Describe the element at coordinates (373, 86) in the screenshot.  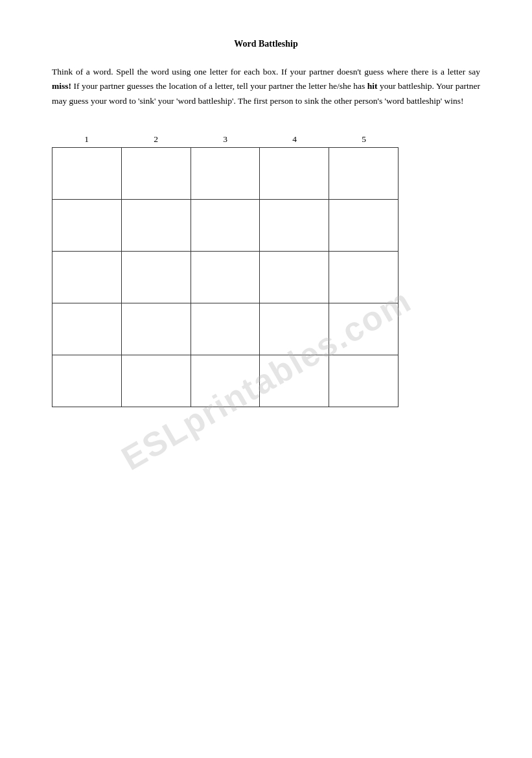
I see `hit-word: hit` at that location.